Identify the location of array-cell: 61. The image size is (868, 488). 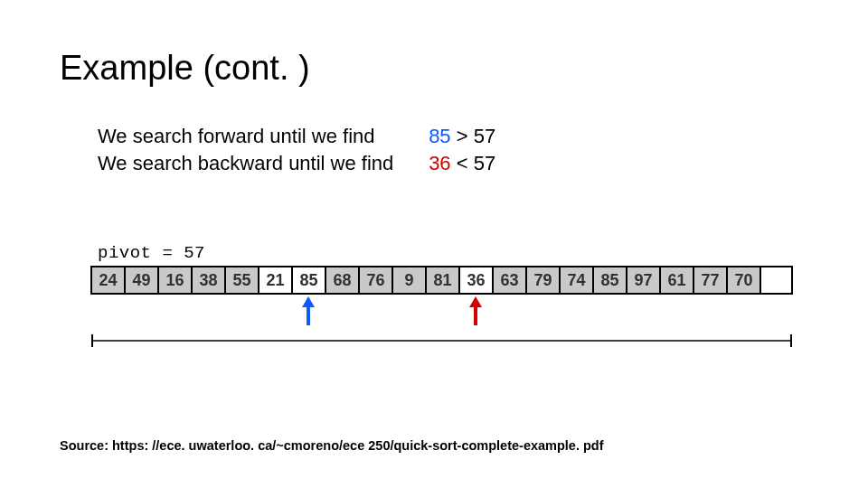
(676, 280).